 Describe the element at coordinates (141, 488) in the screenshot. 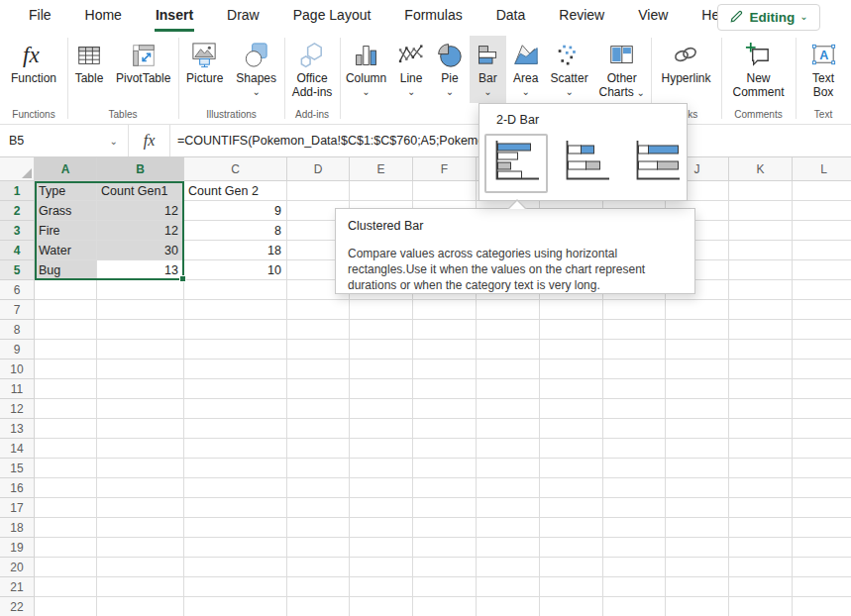

I see `cell-B16` at that location.